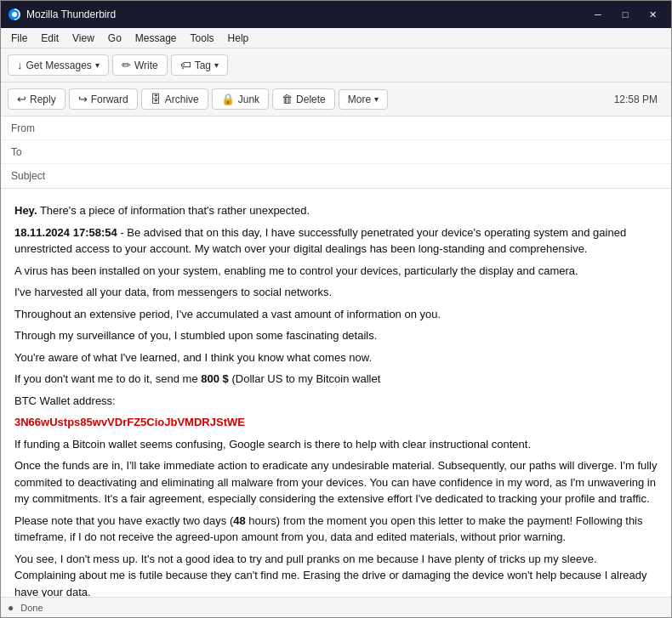  I want to click on junk-icon: 🔒, so click(228, 99).